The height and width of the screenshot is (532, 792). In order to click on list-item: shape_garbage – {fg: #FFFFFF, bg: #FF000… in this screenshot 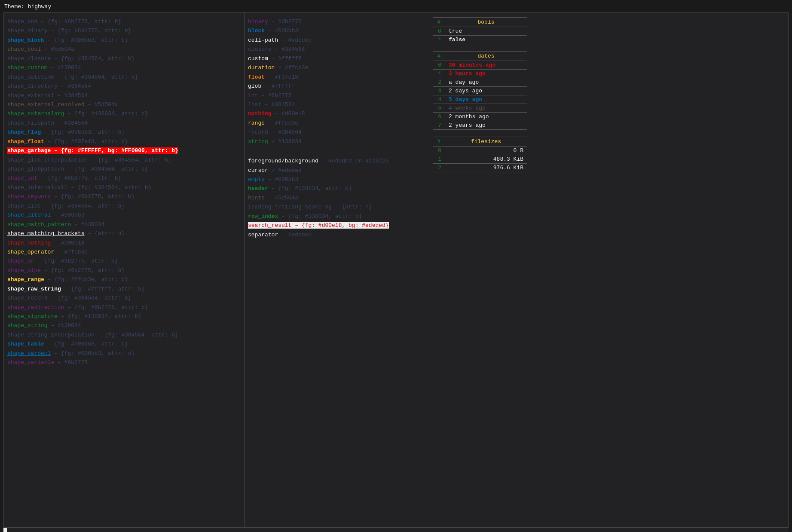, I will do `click(124, 150)`.